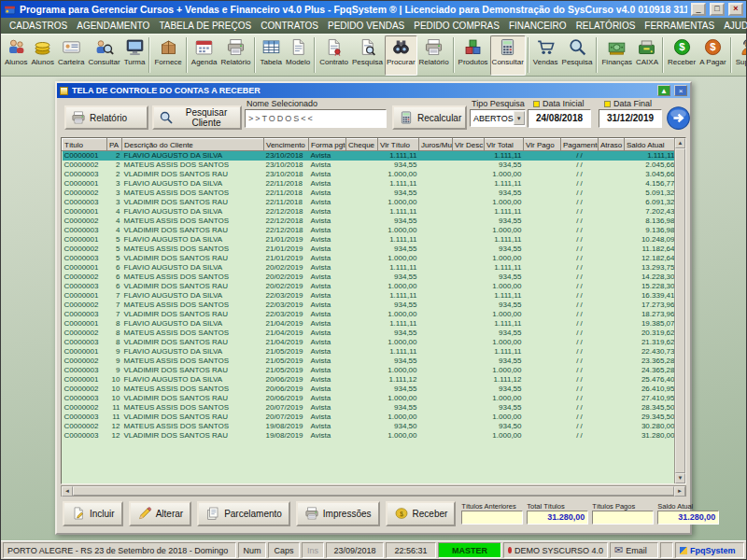 This screenshot has height=560, width=747. What do you see at coordinates (115, 146) in the screenshot?
I see `column-header: PA` at bounding box center [115, 146].